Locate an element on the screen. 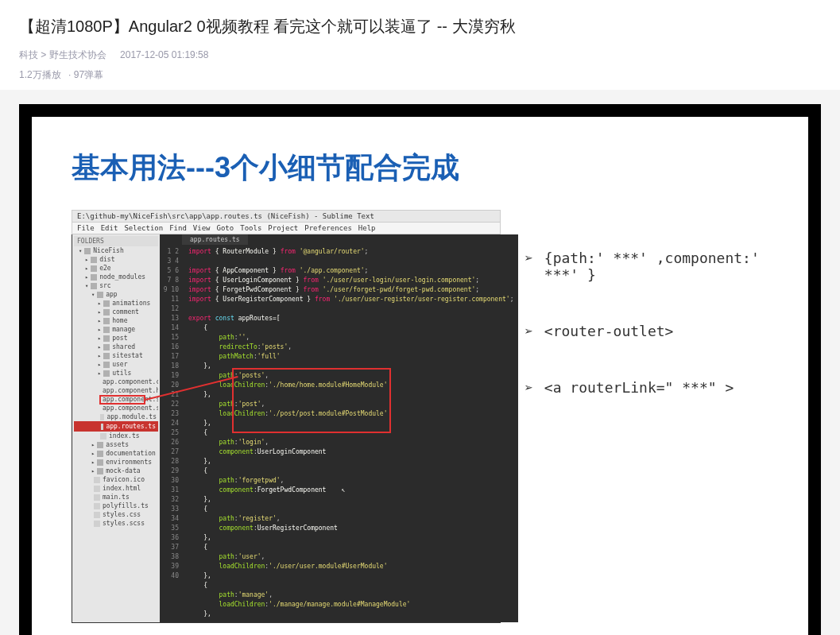 The width and height of the screenshot is (840, 635). tree-item: styles.scss is located at coordinates (116, 523).